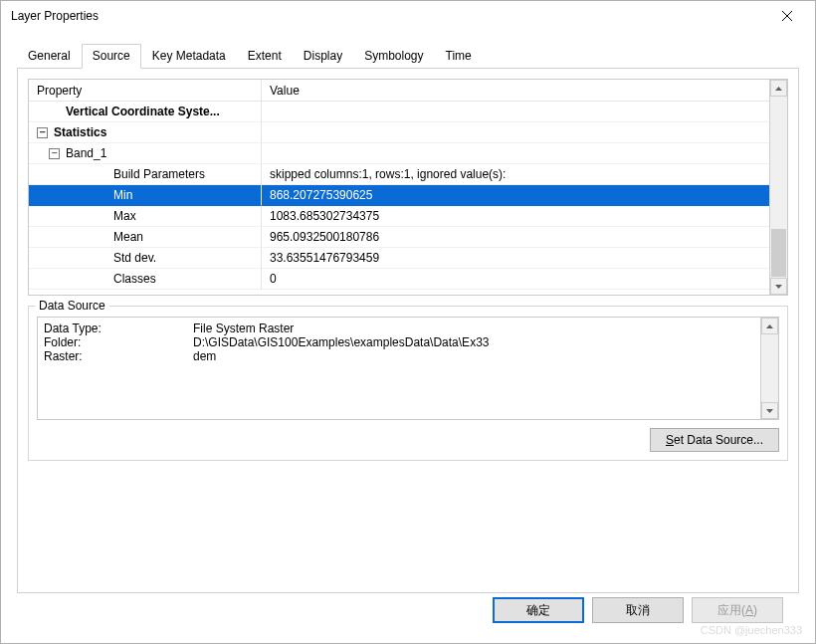 The image size is (816, 644). I want to click on data-source-row: Data Type:File System Raster, so click(399, 328).